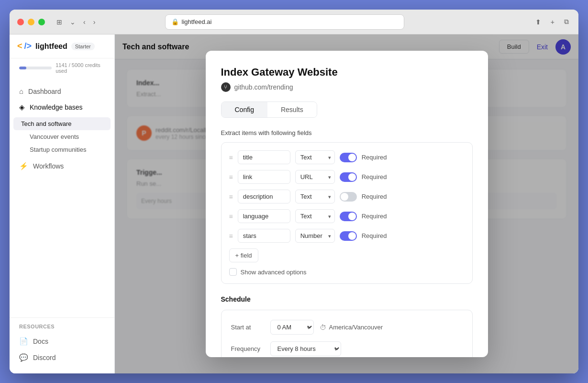 The width and height of the screenshot is (588, 383). I want to click on field-row-stars: ≡ Number Text URL Required, so click(347, 236).